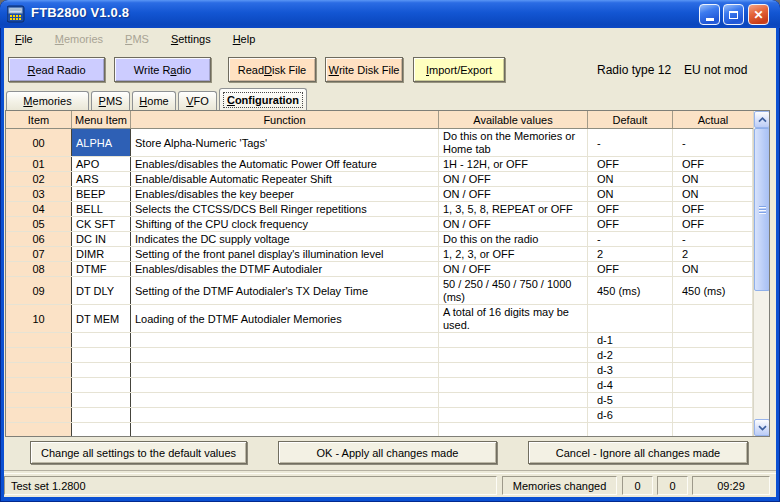  Describe the element at coordinates (285, 318) in the screenshot. I see `cell-function: Loading of the DTMF Autodialer Memories` at that location.